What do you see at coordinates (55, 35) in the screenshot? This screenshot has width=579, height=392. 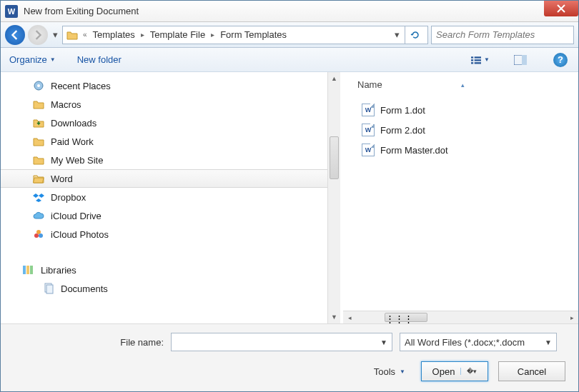 I see `nav-history-dropdown: ▾` at bounding box center [55, 35].